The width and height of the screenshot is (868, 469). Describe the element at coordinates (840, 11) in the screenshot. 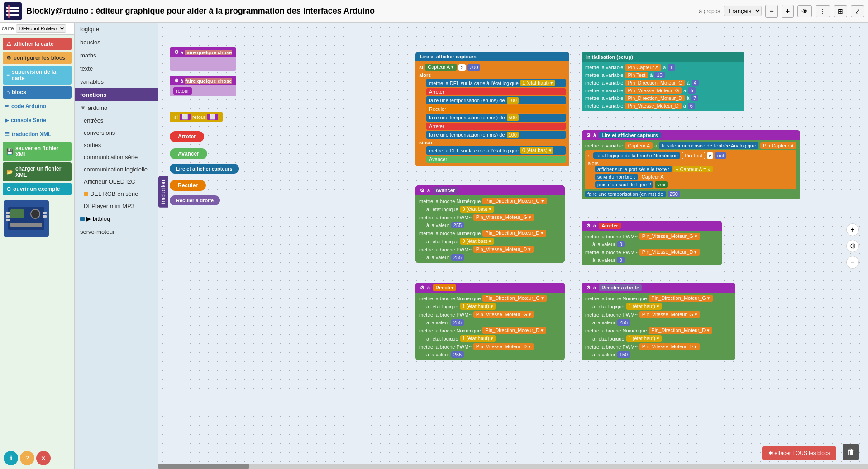

I see `grid-button: ⊞` at that location.